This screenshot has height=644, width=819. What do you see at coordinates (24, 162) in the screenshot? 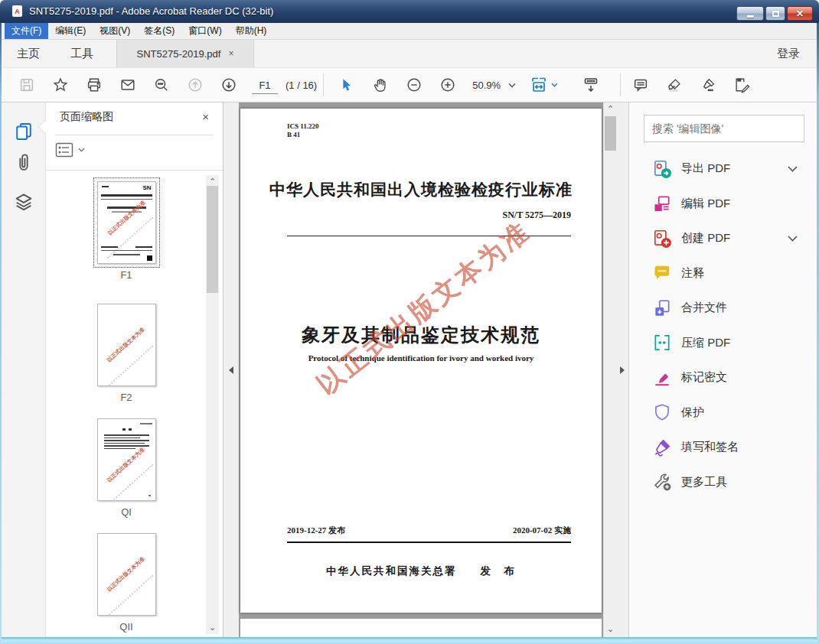
I see `attachments-icon` at bounding box center [24, 162].